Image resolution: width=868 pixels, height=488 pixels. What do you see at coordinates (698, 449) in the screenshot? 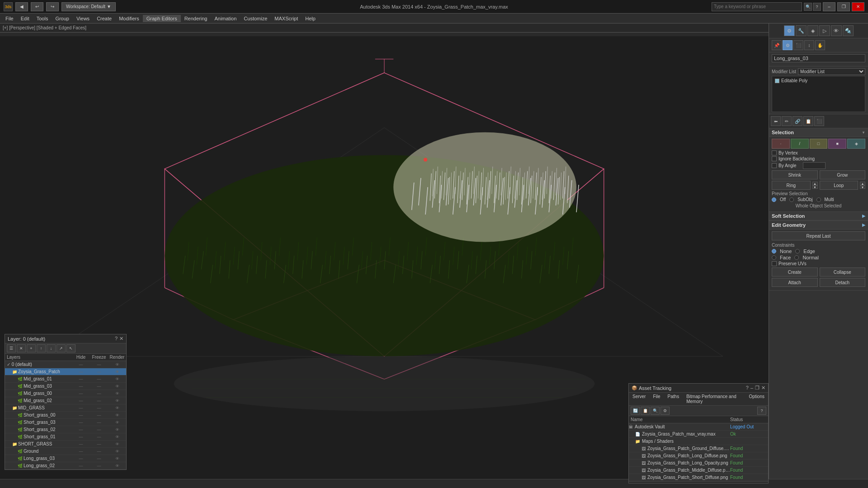
I see `asset-item: 🖼Zoysia_Grass_Patch_Ground_Diffuse.pngFo…` at bounding box center [698, 449].